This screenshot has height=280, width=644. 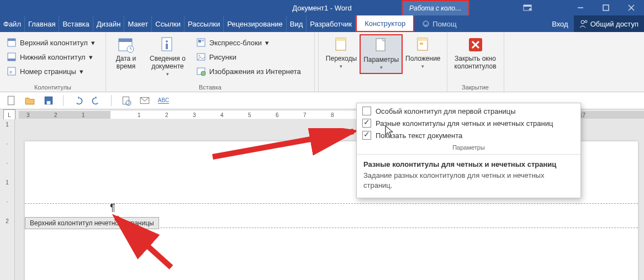 I want to click on tell-me-button: Помощ, so click(x=439, y=24).